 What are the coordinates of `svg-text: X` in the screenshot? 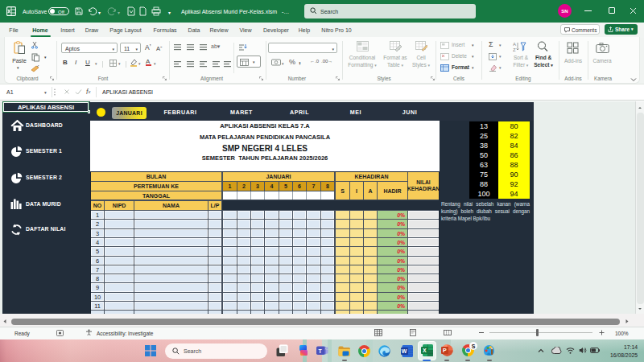 It's located at (425, 351).